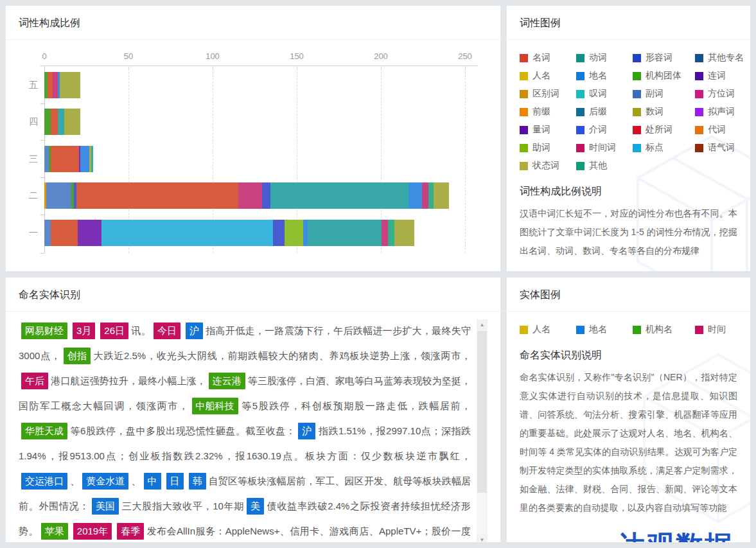 Image resolution: width=756 pixels, height=548 pixels. Describe the element at coordinates (188, 233) in the screenshot. I see `bar-segment-标点` at that location.